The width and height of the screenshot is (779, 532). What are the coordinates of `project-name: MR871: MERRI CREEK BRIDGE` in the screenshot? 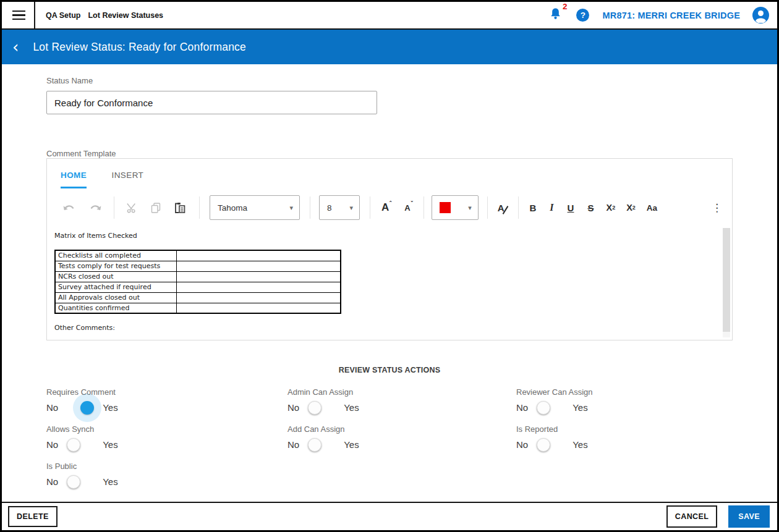 It's located at (671, 15).